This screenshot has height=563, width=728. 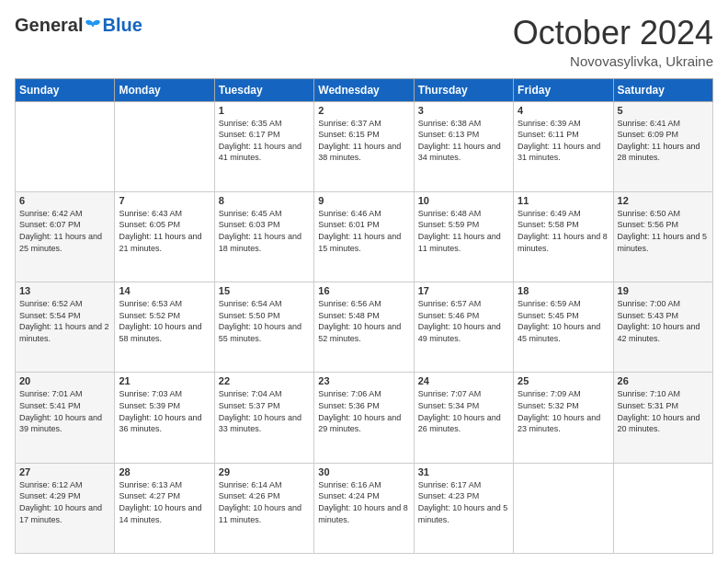 I want to click on day-number: 18, so click(x=563, y=291).